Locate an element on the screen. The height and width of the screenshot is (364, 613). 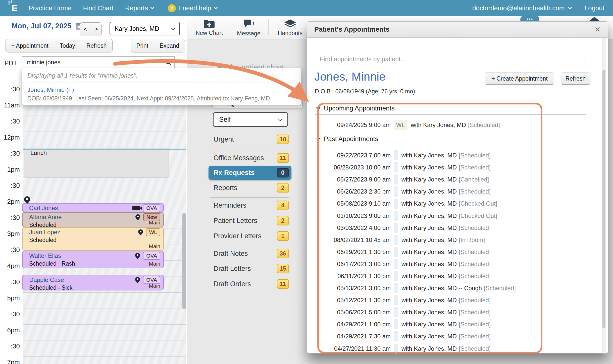
result-patient-details: DOB: 06/08/1949, Last Seen: 06/25/2024, … is located at coordinates (164, 98).